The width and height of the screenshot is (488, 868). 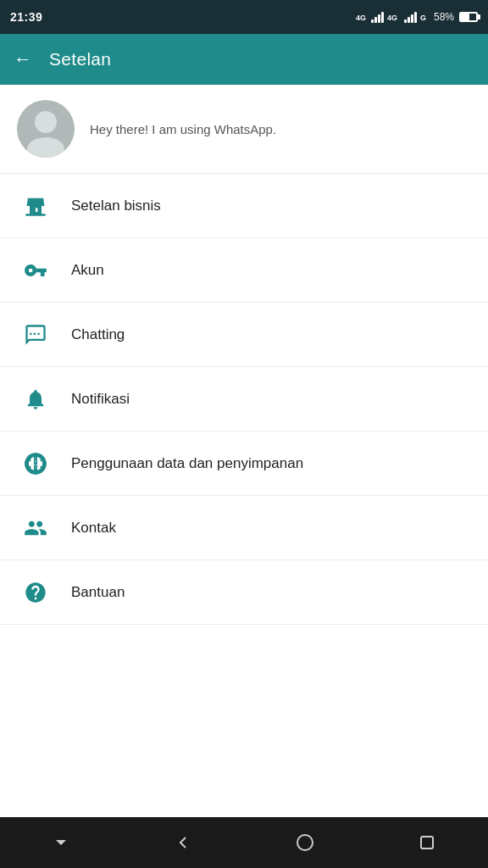 I want to click on contacts-icon, so click(x=36, y=528).